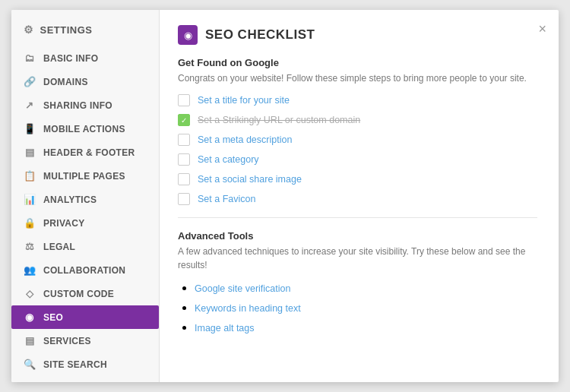 The height and width of the screenshot is (392, 570). What do you see at coordinates (85, 199) in the screenshot?
I see `sidebar-item-analytics: 📊ANALYTICS` at bounding box center [85, 199].